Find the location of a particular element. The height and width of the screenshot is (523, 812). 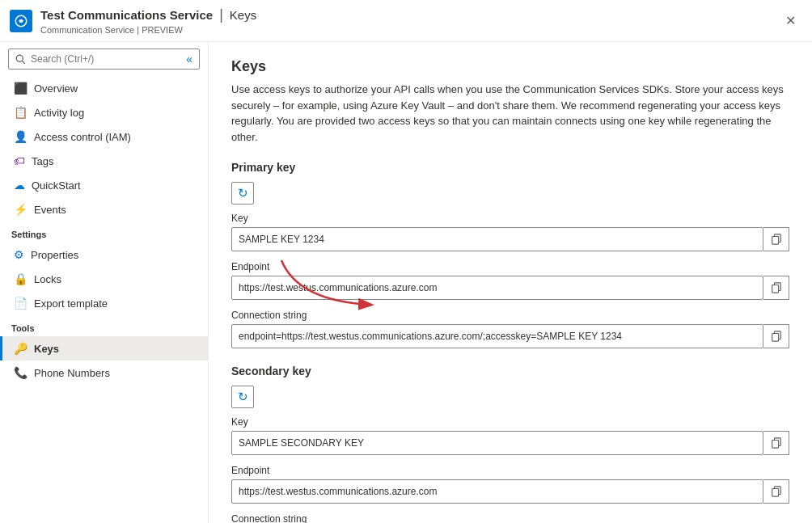

sidebar-item-locks: 🔒 Locks is located at coordinates (104, 279).